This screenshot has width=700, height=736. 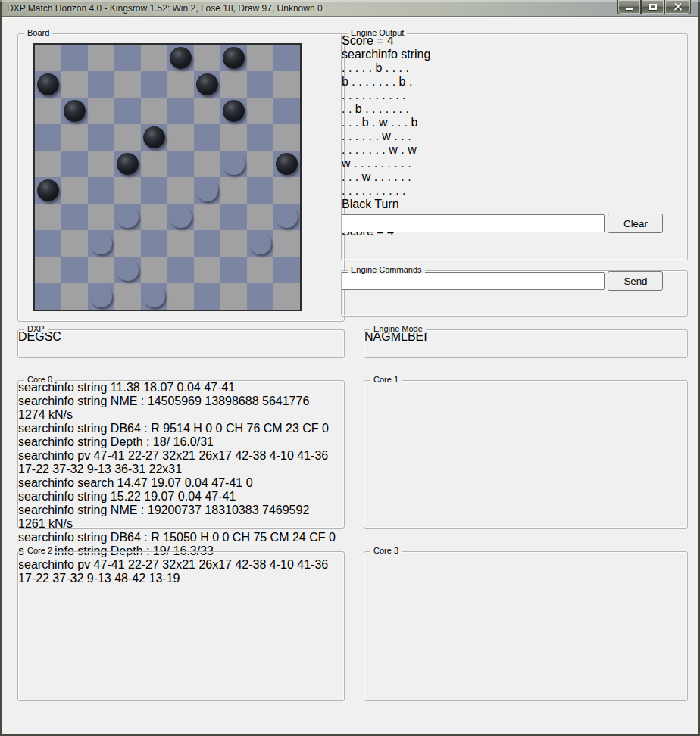 I want to click on engine-message-field, so click(x=473, y=223).